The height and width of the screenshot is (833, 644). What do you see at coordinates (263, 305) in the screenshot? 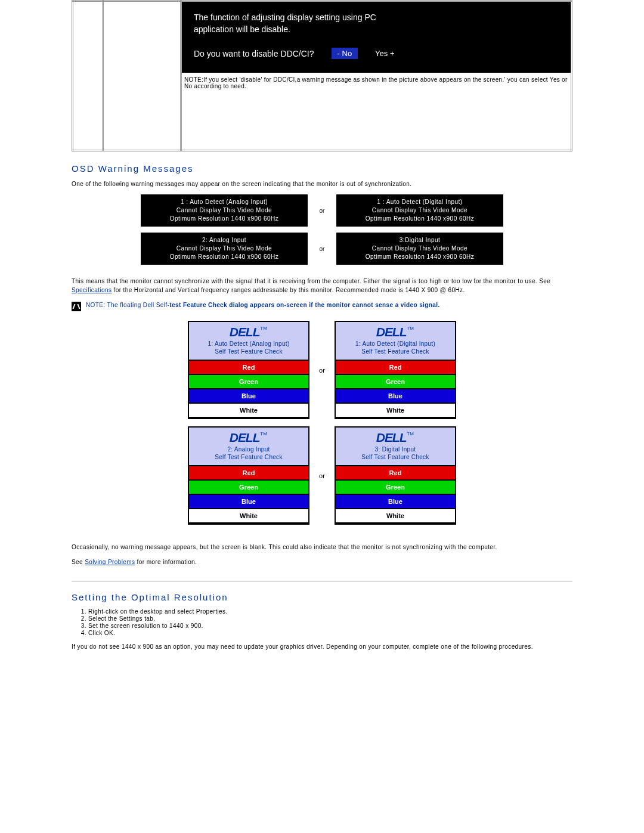
I see `note-text: NOTE: The floating Dell Self-test Featur…` at bounding box center [263, 305].